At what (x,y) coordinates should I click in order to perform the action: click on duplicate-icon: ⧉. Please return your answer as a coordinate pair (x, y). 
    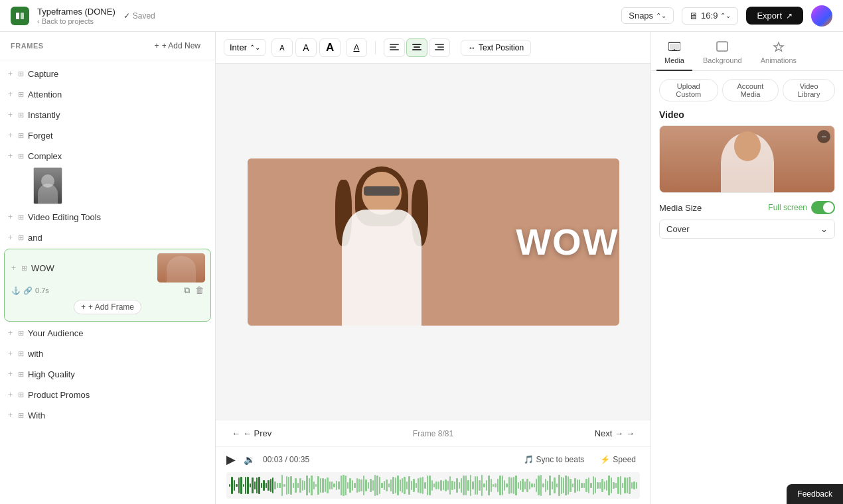
    Looking at the image, I should click on (187, 290).